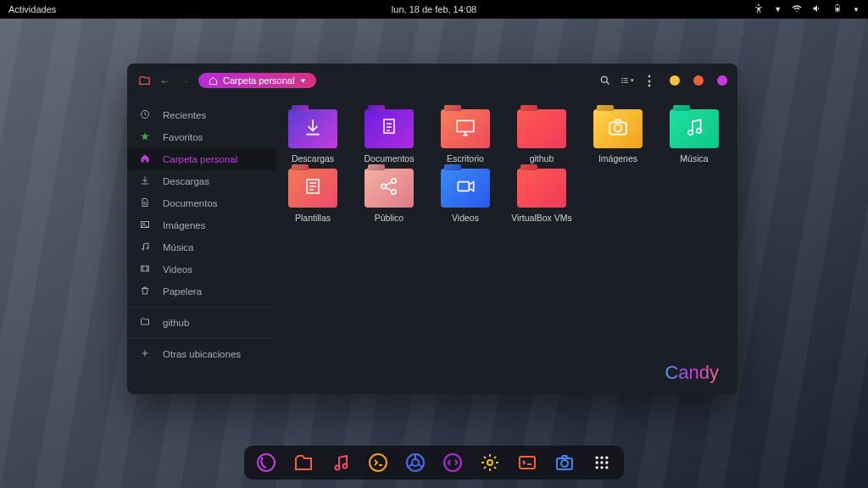 This screenshot has height=488, width=868. I want to click on sidebar-item-otras-ubicaciones: Otras ubicaciones, so click(202, 354).